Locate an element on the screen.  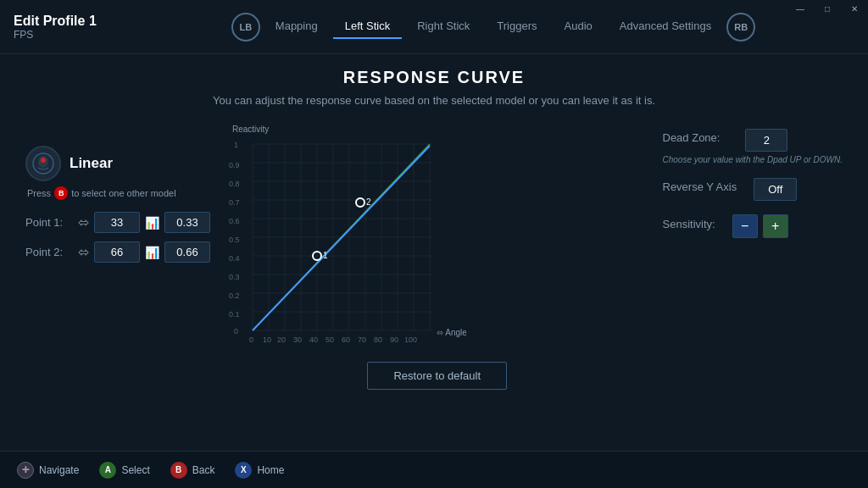
svg-text: ⬄ Angle is located at coordinates (451, 332).